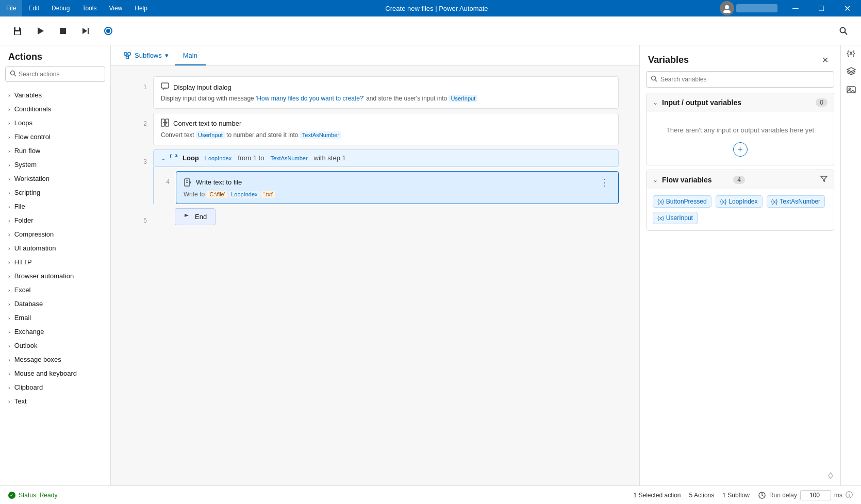  Describe the element at coordinates (851, 90) in the screenshot. I see `image-button` at that location.